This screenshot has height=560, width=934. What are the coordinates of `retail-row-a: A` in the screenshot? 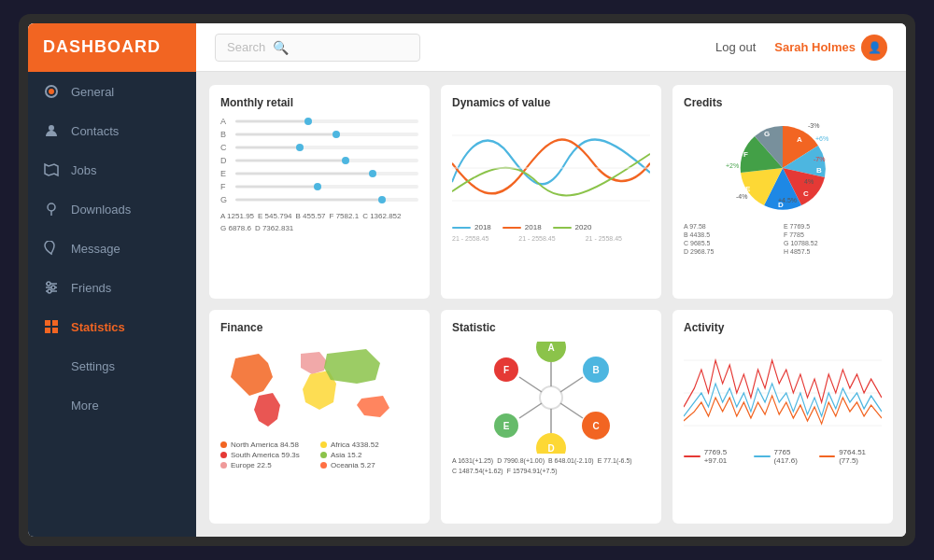 It's located at (319, 121).